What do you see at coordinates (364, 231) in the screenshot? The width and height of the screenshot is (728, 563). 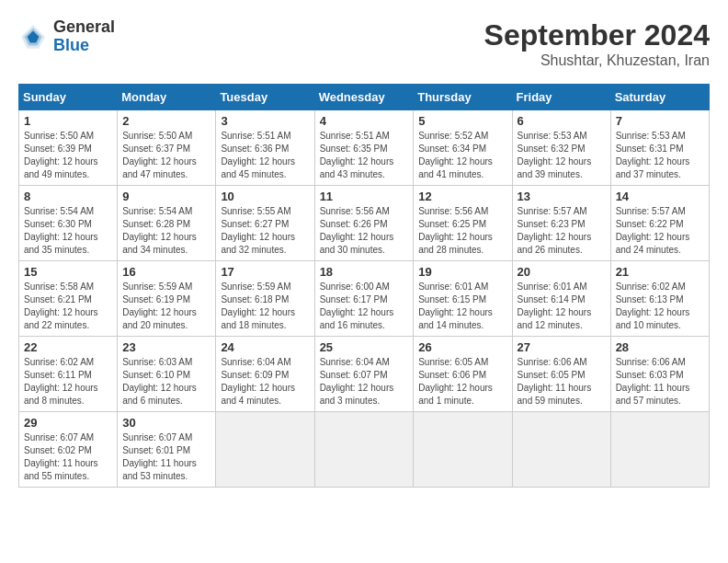 I see `day-info: Sunrise: 5:56 AM Sunset: 6:26 PM Dayligh…` at bounding box center [364, 231].